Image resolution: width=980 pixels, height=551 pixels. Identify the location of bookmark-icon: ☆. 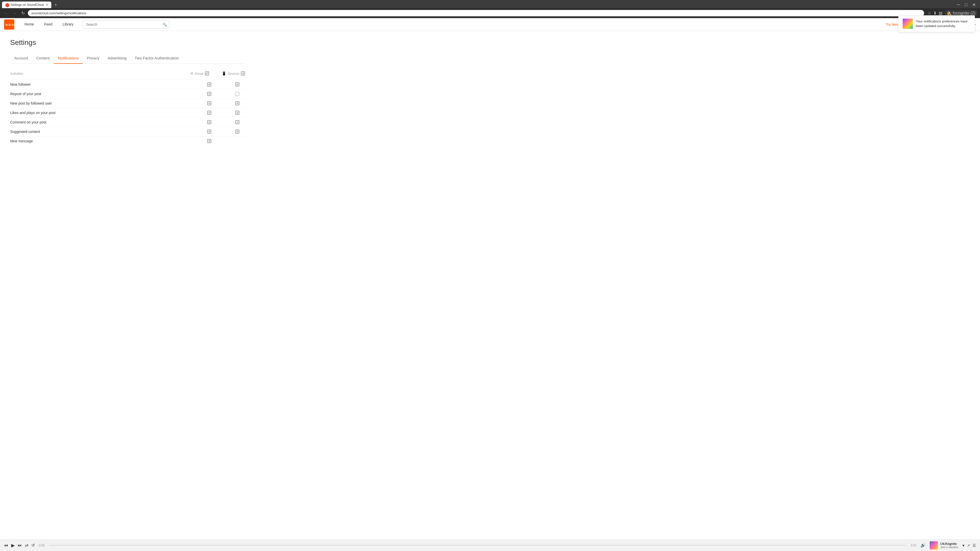
(929, 13).